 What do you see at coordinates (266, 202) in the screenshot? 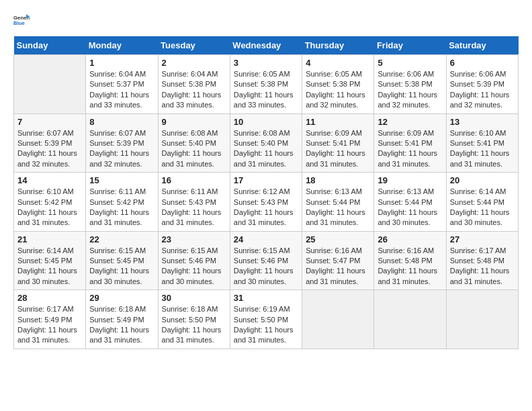
I see `calendar-week-3: 14Sunrise: 6:10 AMSunset: 5:42 PMDayligh…` at bounding box center [266, 202].